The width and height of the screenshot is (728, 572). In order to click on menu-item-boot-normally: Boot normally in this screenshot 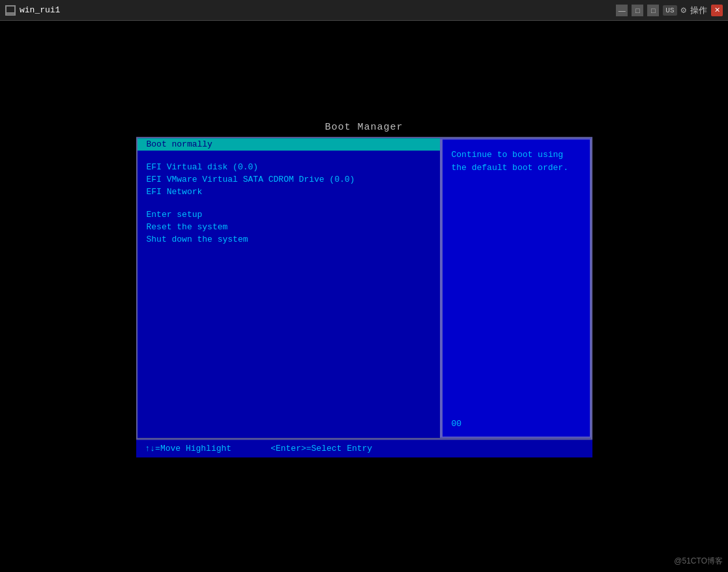, I will do `click(289, 145)`.